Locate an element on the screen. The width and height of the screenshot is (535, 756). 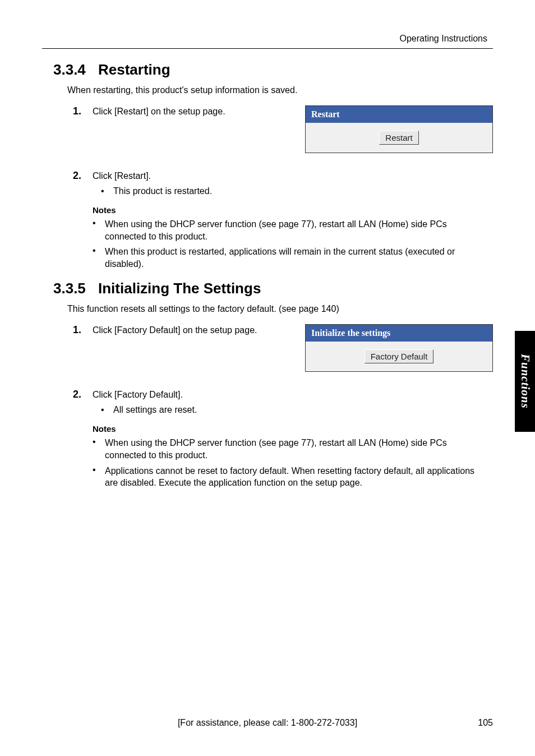
section-title-2: Initializing The Settings is located at coordinates (179, 288).